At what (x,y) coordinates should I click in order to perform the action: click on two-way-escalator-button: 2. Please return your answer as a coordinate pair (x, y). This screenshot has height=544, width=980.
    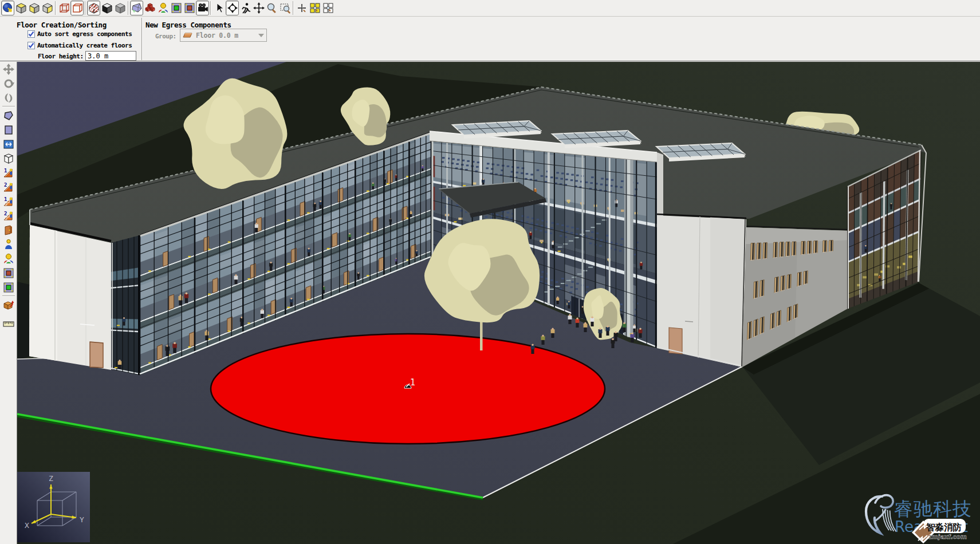
    Looking at the image, I should click on (9, 215).